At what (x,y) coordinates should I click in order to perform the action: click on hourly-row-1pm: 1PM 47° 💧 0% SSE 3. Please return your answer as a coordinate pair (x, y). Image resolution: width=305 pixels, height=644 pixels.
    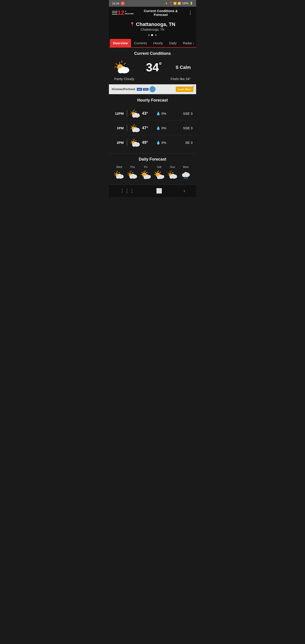
    Looking at the image, I should click on (152, 128).